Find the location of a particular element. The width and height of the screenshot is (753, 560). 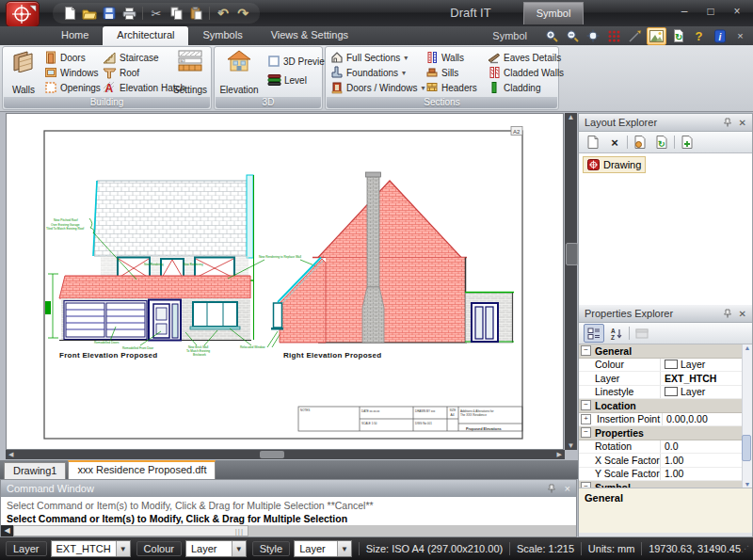

layout-properties-icon is located at coordinates (640, 142).